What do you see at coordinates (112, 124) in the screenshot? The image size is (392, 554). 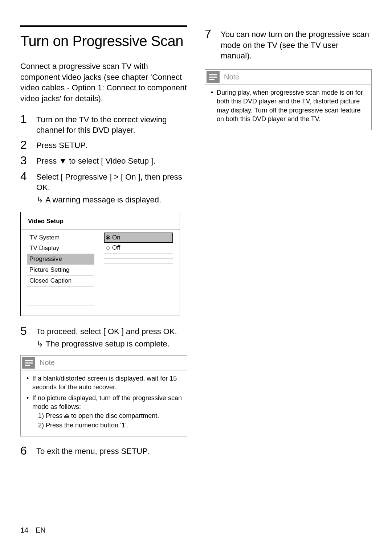 I see `step-body: Turn on the TV to the correct viewing ch…` at bounding box center [112, 124].